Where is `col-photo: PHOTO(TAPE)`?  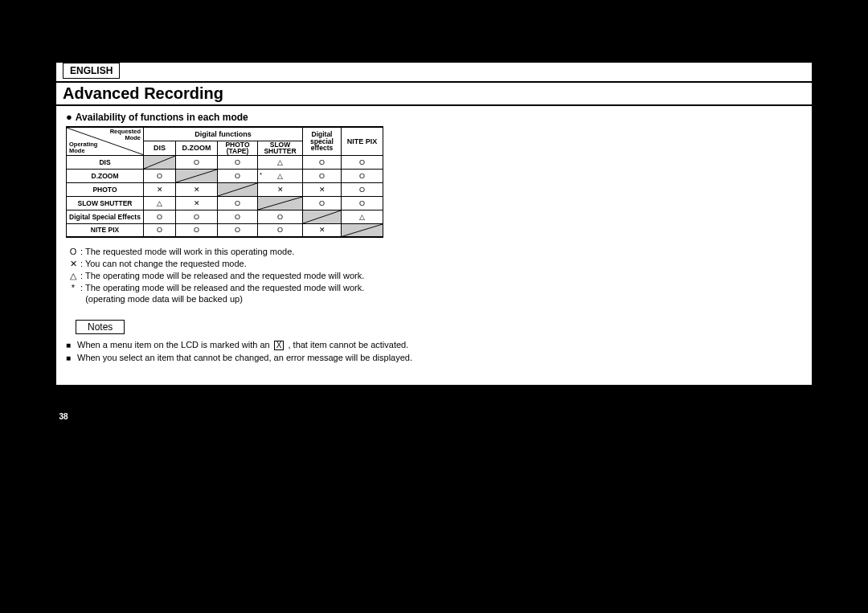
col-photo: PHOTO(TAPE) is located at coordinates (238, 148).